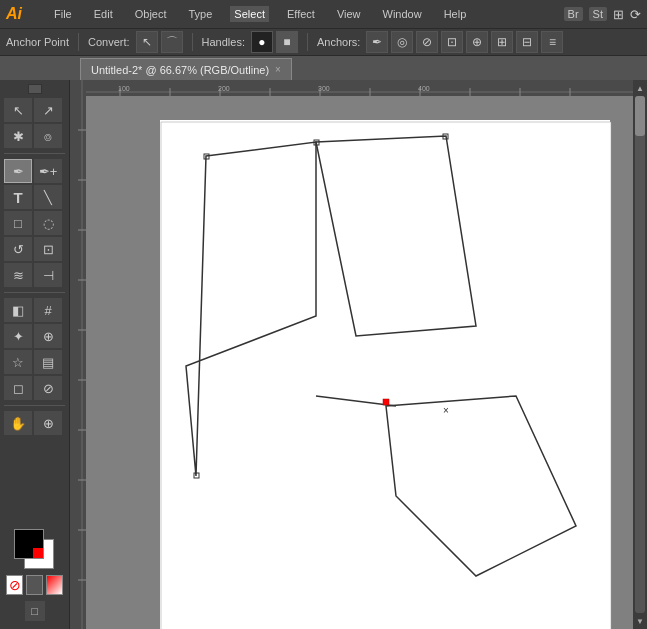 The width and height of the screenshot is (647, 629). I want to click on menu-type: Type, so click(201, 14).